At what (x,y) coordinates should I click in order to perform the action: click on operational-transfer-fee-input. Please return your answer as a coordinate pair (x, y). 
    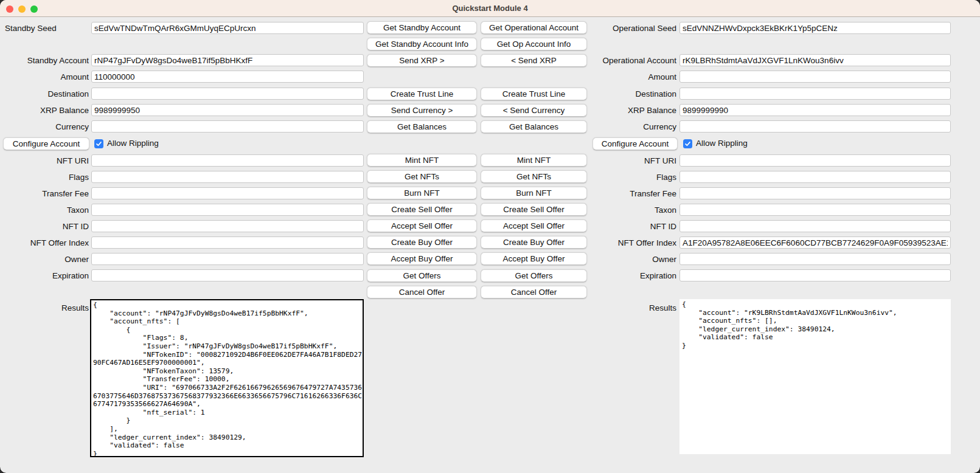
    Looking at the image, I should click on (815, 193).